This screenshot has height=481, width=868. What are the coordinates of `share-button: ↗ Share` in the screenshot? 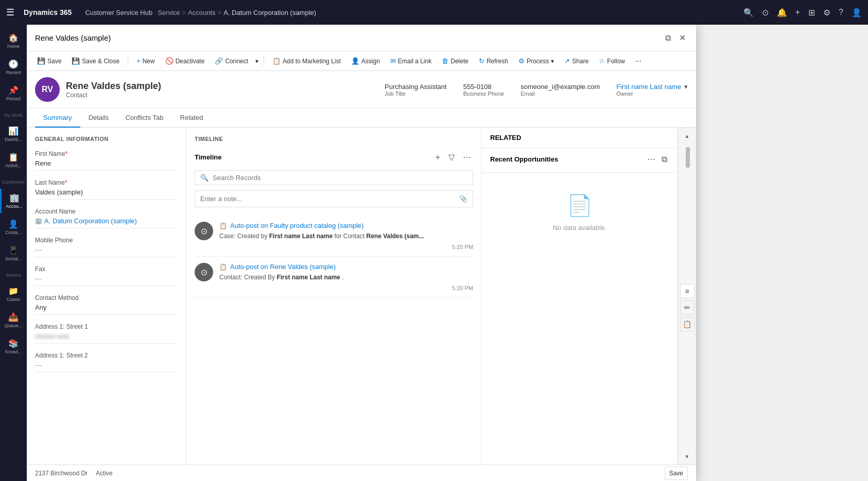 It's located at (577, 61).